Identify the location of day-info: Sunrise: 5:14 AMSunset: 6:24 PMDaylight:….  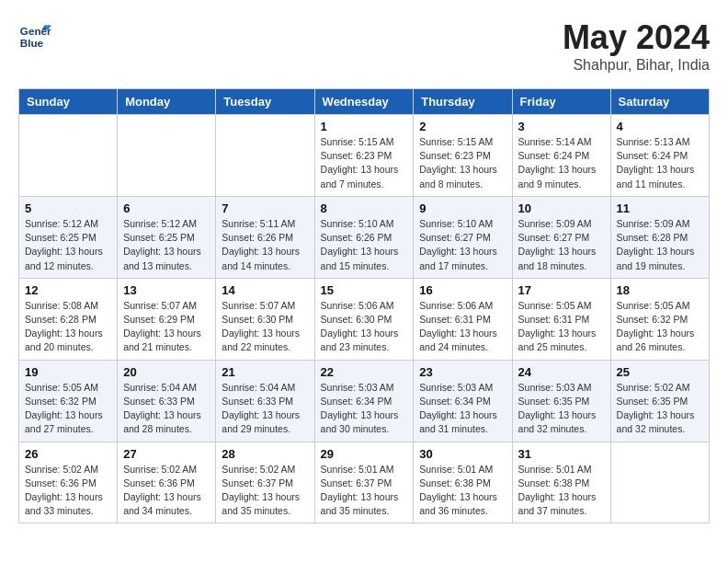
(562, 164).